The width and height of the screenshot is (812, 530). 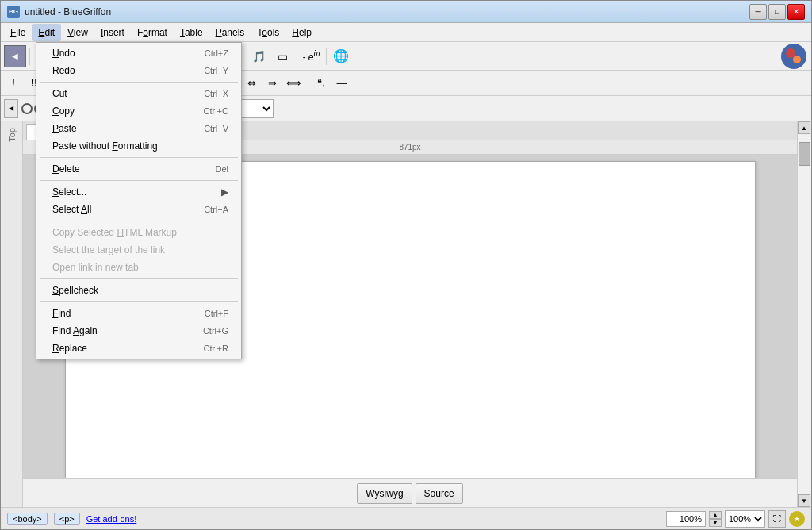 What do you see at coordinates (113, 33) in the screenshot?
I see `menu-insert: Insert` at bounding box center [113, 33].